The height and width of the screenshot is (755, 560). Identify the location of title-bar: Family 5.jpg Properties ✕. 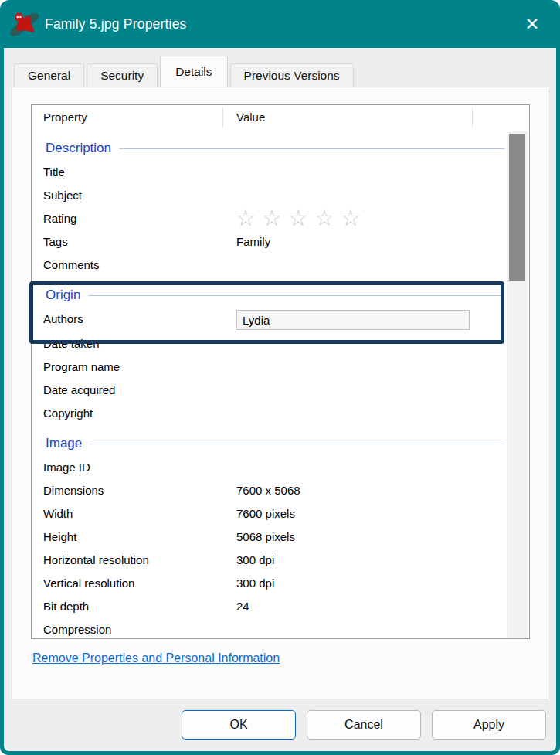
(280, 24).